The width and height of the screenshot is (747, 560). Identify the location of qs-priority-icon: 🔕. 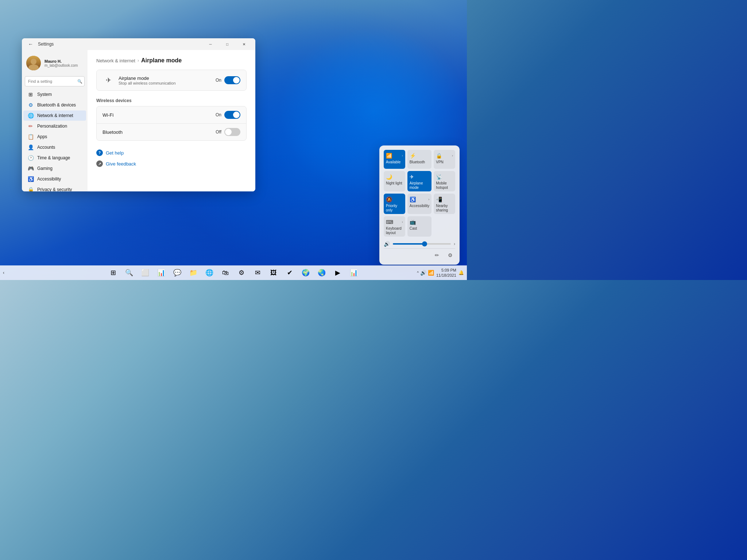
(389, 199).